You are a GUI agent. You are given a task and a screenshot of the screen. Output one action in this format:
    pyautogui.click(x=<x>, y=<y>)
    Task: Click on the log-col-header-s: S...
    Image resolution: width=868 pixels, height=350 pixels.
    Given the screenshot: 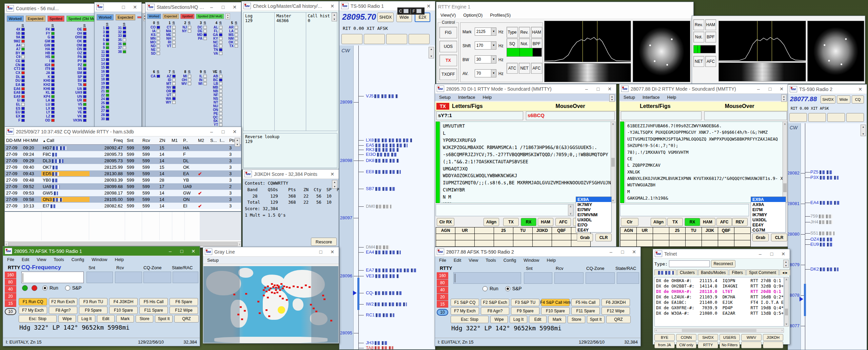 What is the action you would take?
    pyautogui.click(x=214, y=141)
    